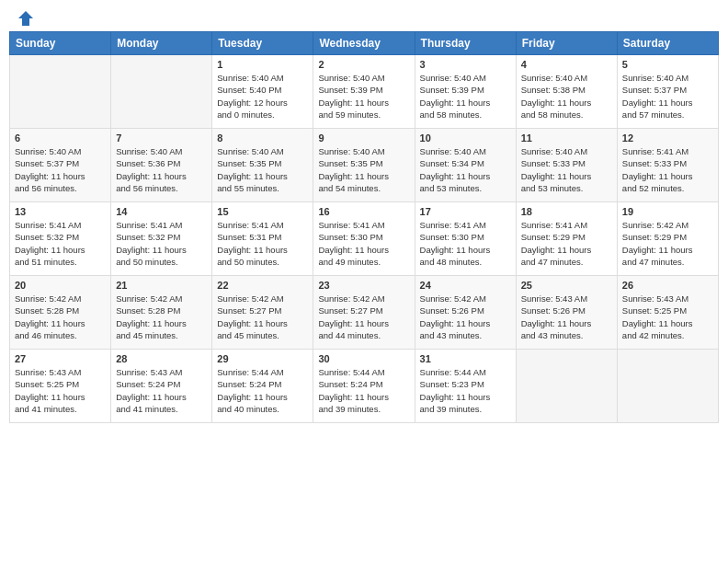 The image size is (728, 563). What do you see at coordinates (465, 64) in the screenshot?
I see `day-number: 3` at bounding box center [465, 64].